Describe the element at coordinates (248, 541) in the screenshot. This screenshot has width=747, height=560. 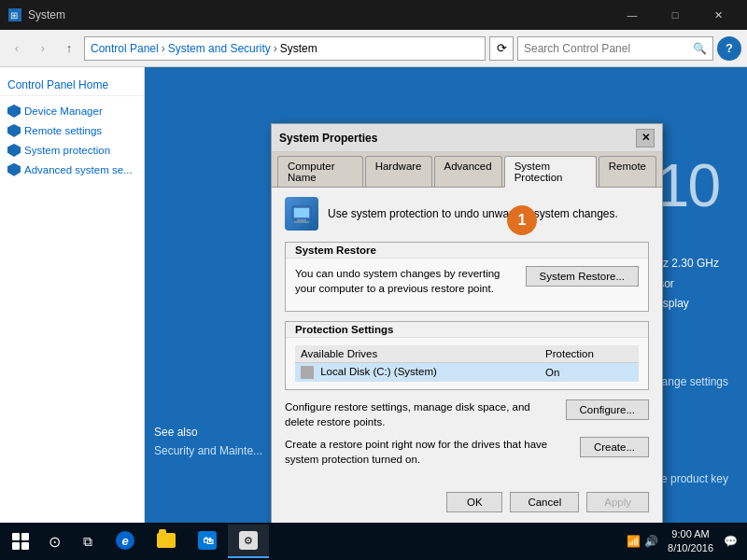
I see `taskbar-cp-app: ⚙` at that location.